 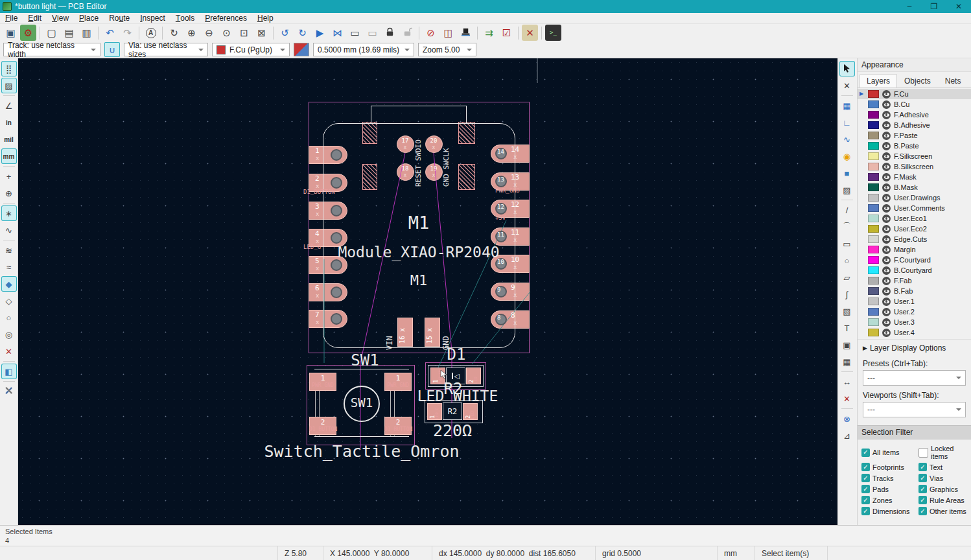 I want to click on draw-rectangle-button: ▭, so click(x=847, y=244).